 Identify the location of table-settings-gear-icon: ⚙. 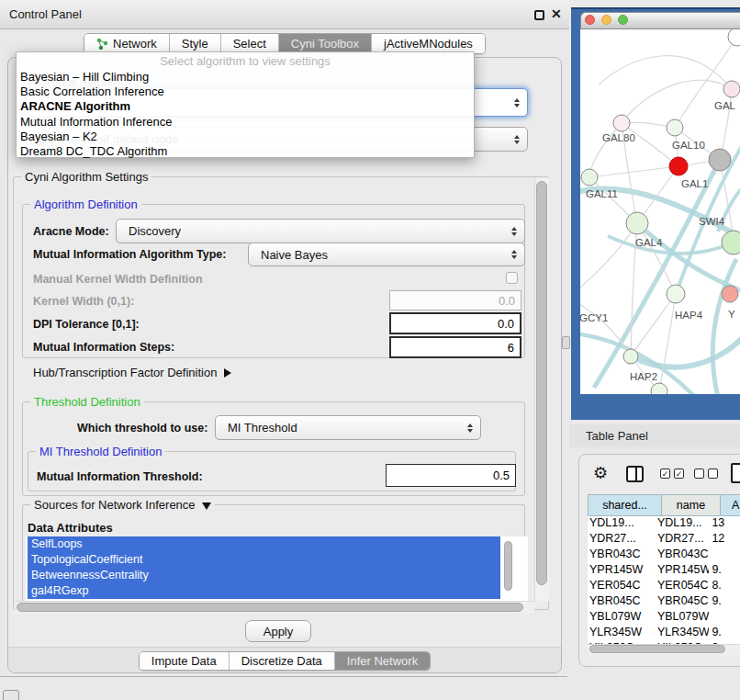
(600, 473).